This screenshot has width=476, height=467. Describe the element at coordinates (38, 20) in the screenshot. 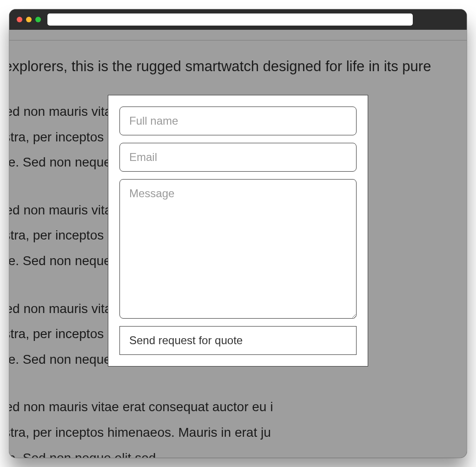

I see `maximize-window-button` at that location.